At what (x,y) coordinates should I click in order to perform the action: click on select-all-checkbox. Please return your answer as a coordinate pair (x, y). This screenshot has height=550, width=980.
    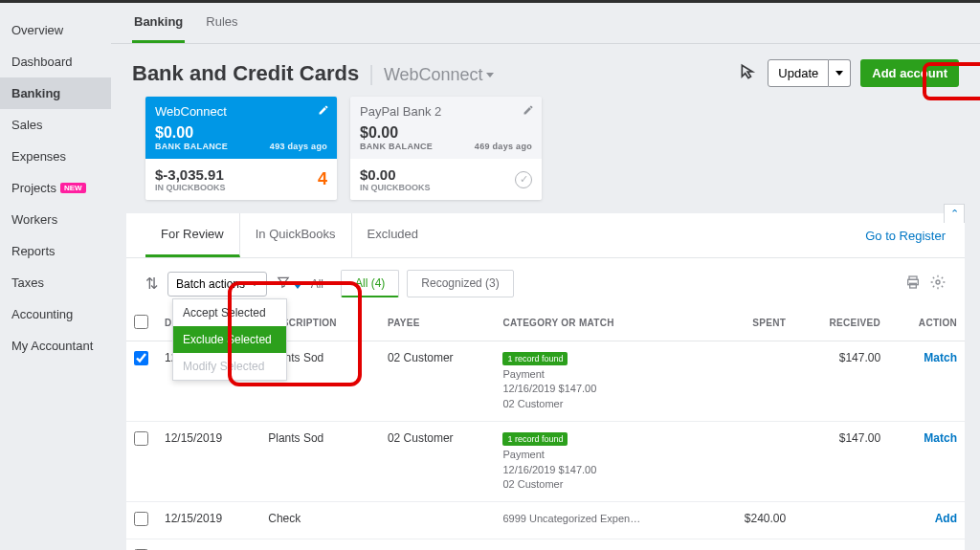
    Looking at the image, I should click on (142, 321).